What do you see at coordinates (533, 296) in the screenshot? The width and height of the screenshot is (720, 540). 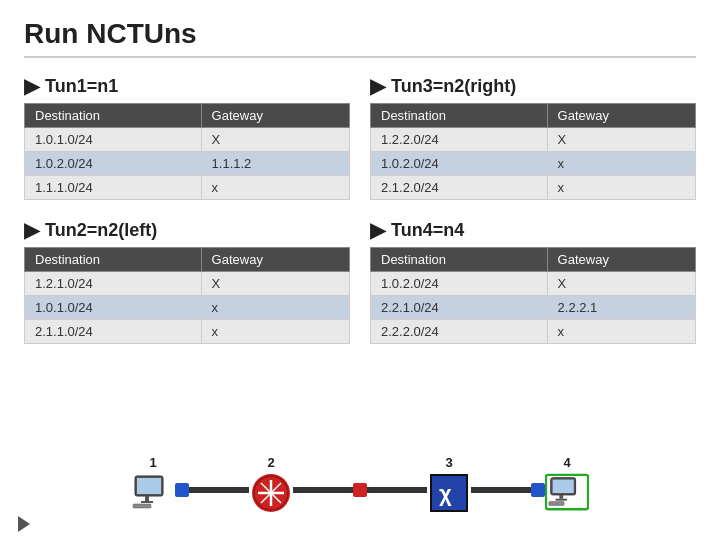 I see `tun4-table: Destination Gateway 1.0.2.0/24X2.2.1.0/2…` at bounding box center [533, 296].